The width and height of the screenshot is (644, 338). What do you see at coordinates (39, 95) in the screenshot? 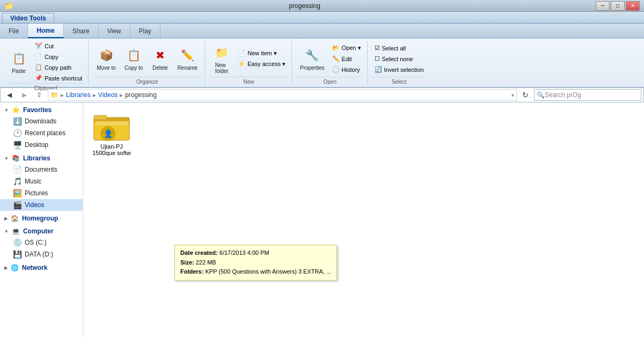
I see `up-button: ⇧` at bounding box center [39, 95].